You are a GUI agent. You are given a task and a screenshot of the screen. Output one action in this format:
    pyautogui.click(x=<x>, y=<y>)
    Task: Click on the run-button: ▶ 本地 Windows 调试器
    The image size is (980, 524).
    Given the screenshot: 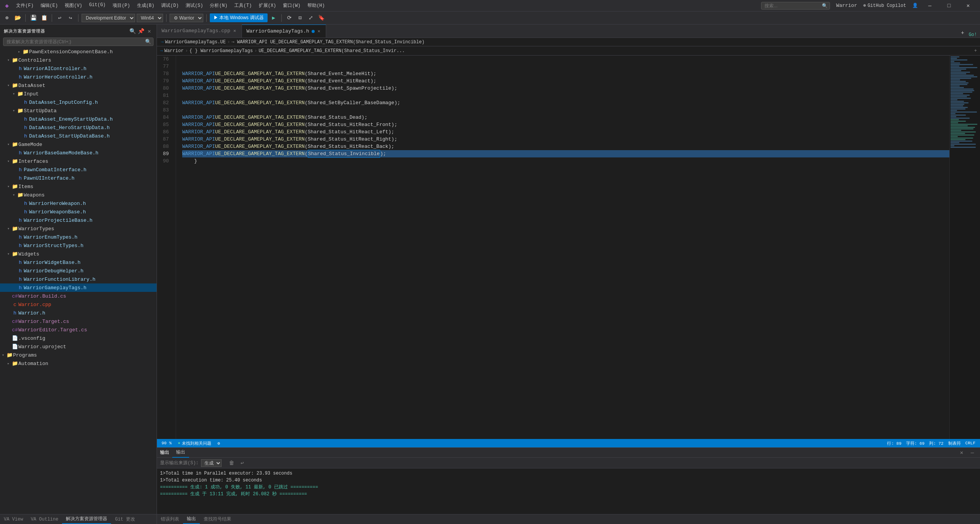 What is the action you would take?
    pyautogui.click(x=239, y=18)
    